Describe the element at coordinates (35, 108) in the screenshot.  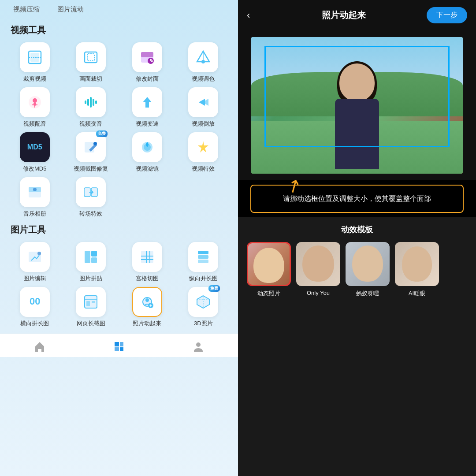
I see `tool-dubbing: 视频配音` at that location.